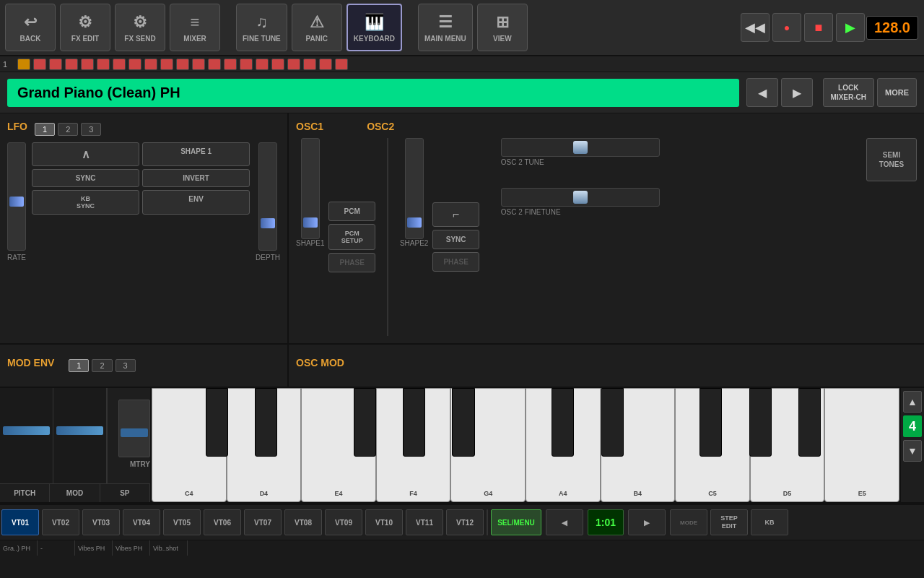  What do you see at coordinates (612, 422) in the screenshot?
I see `black-key-D#5` at bounding box center [612, 422].